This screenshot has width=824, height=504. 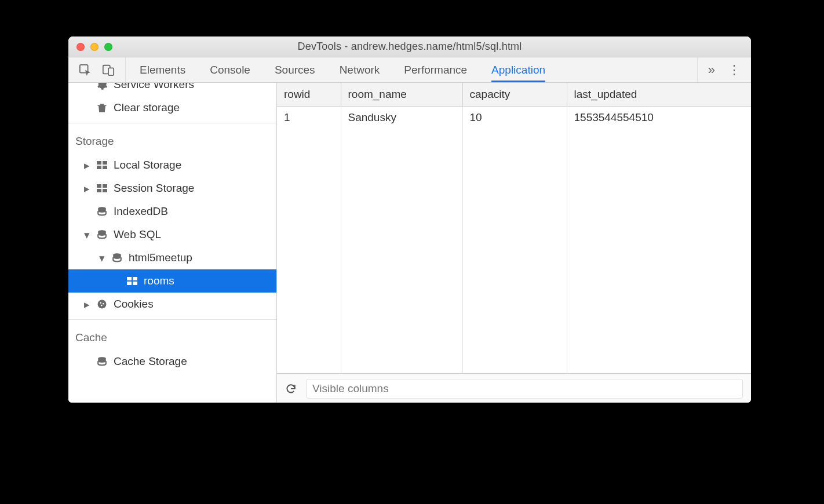 What do you see at coordinates (95, 141) in the screenshot?
I see `section-label: Storage` at bounding box center [95, 141].